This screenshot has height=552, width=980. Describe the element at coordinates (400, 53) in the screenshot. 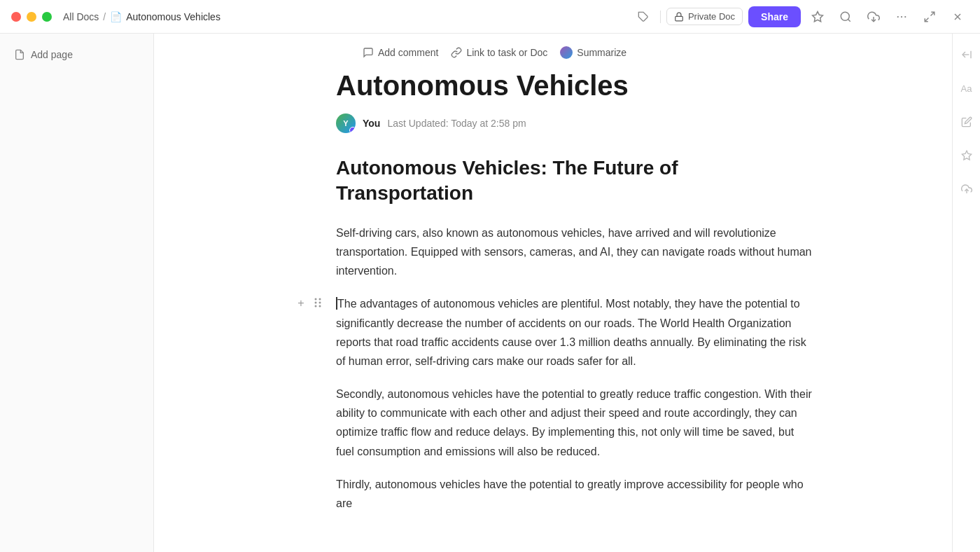

I see `add-comment-button: Add comment` at that location.